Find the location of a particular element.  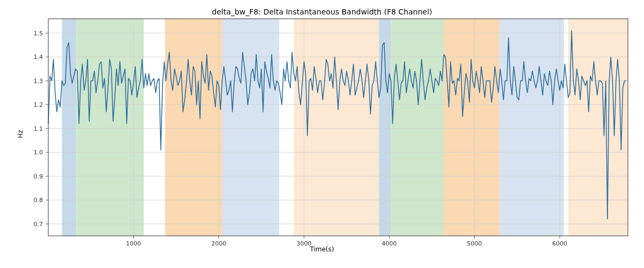

x-axis-label: Time(s) is located at coordinates (322, 249).